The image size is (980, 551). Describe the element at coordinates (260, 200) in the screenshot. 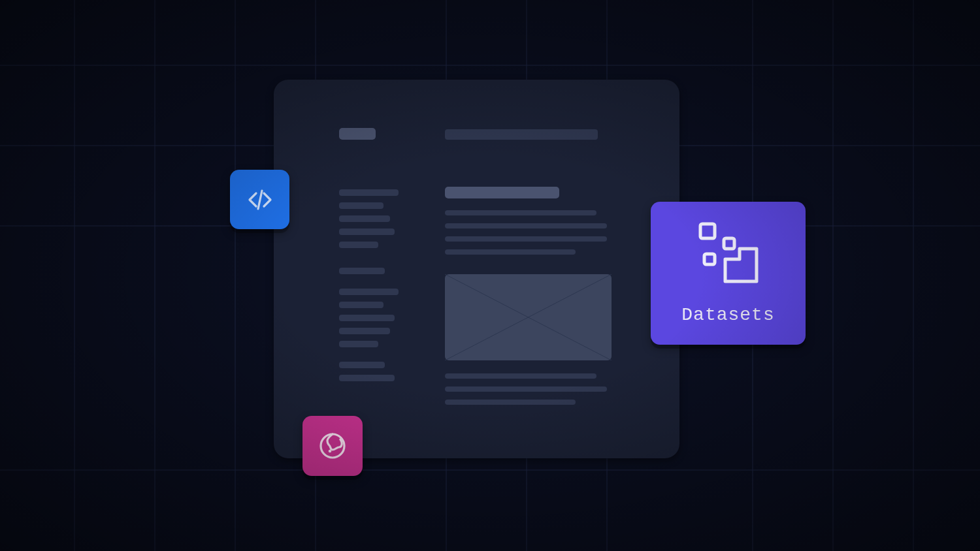

I see `code-card` at that location.